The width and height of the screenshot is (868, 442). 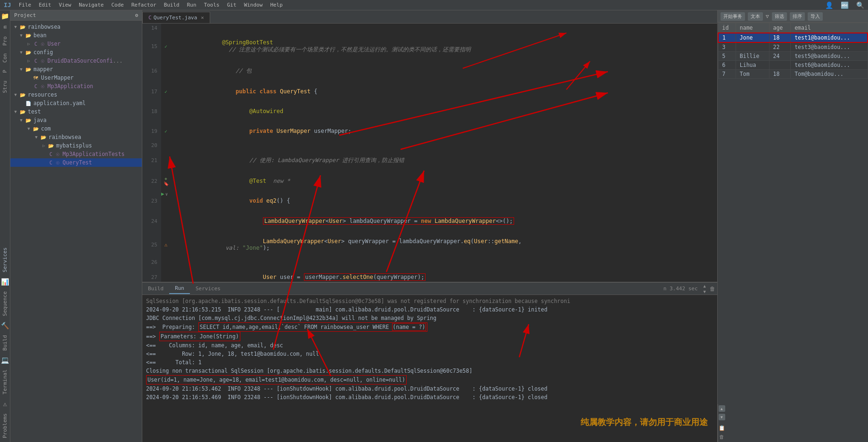 What do you see at coordinates (767, 16) in the screenshot?
I see `filter-icon-db: ▽` at bounding box center [767, 16].